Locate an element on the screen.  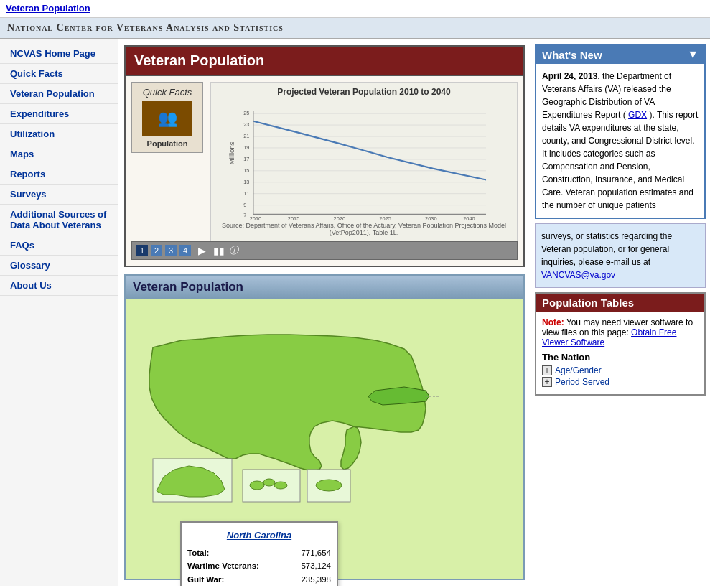
population-tables-box: Population Tables Note: You may need vie… is located at coordinates (620, 344).